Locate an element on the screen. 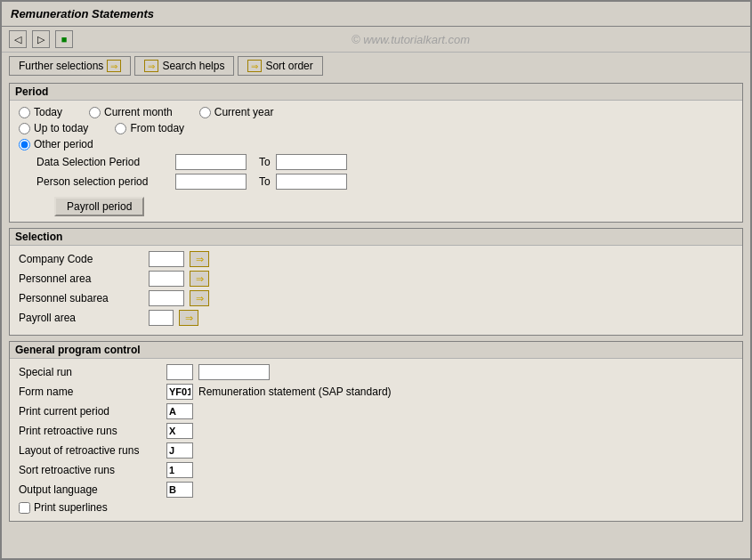 The image size is (752, 560). period-row-1: Today Current month Current year is located at coordinates (376, 112).